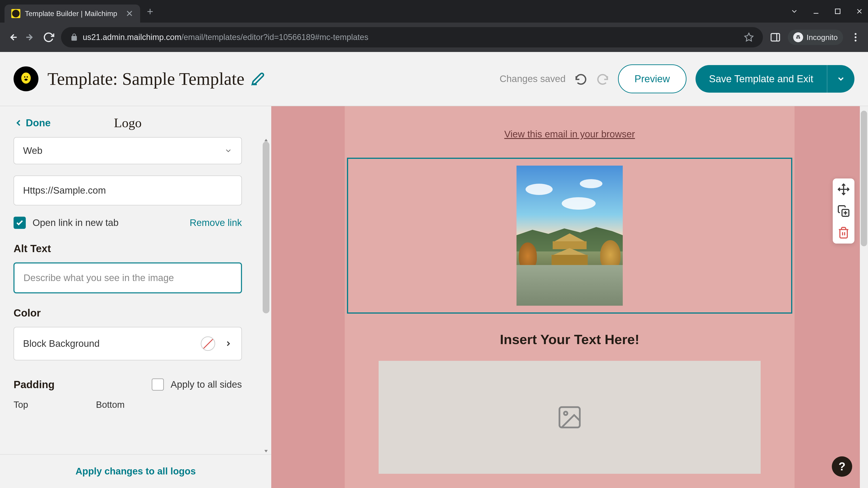  I want to click on apply-all-logos-link: Apply changes to all logos, so click(135, 471).